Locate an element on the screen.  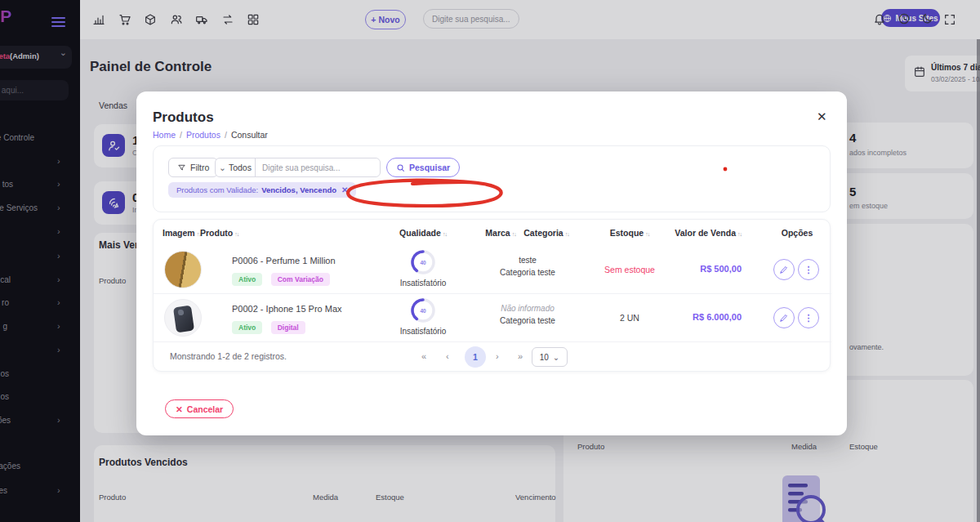
badge-variacao: Com Variação is located at coordinates (301, 279).